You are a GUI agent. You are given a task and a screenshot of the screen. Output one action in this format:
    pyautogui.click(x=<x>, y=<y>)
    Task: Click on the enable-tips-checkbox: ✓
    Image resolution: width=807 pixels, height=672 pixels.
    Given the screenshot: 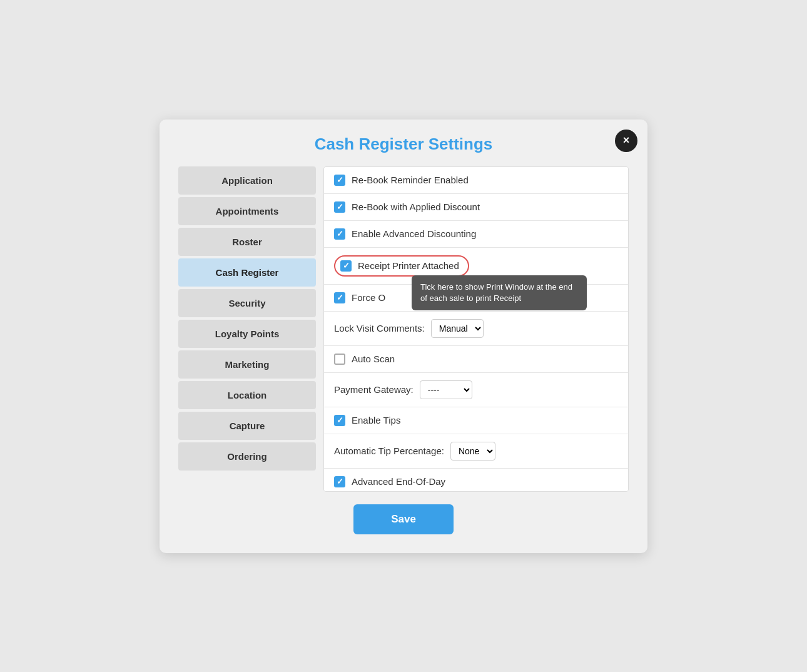 What is the action you would take?
    pyautogui.click(x=340, y=420)
    